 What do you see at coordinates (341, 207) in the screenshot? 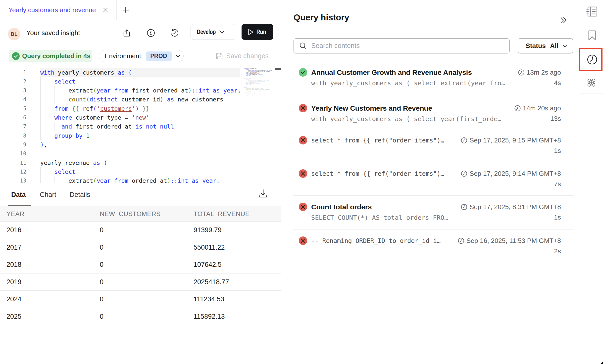
I see `history-item-title: Count total orders` at bounding box center [341, 207].